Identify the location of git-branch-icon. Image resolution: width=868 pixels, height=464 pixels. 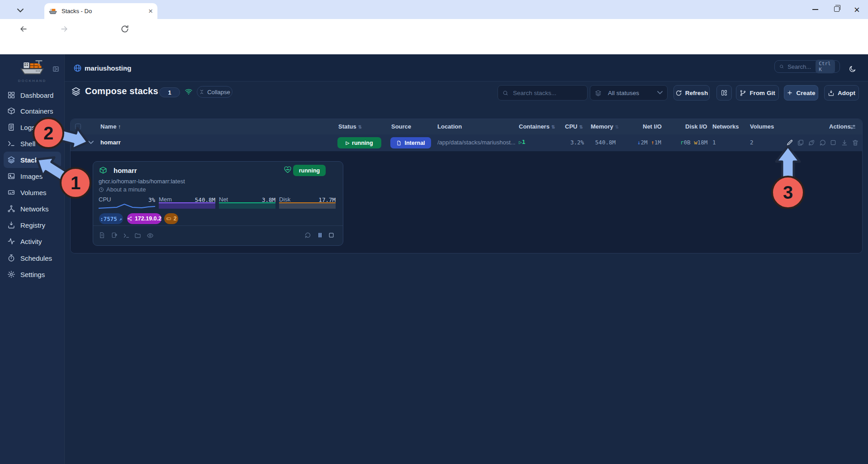
(743, 93).